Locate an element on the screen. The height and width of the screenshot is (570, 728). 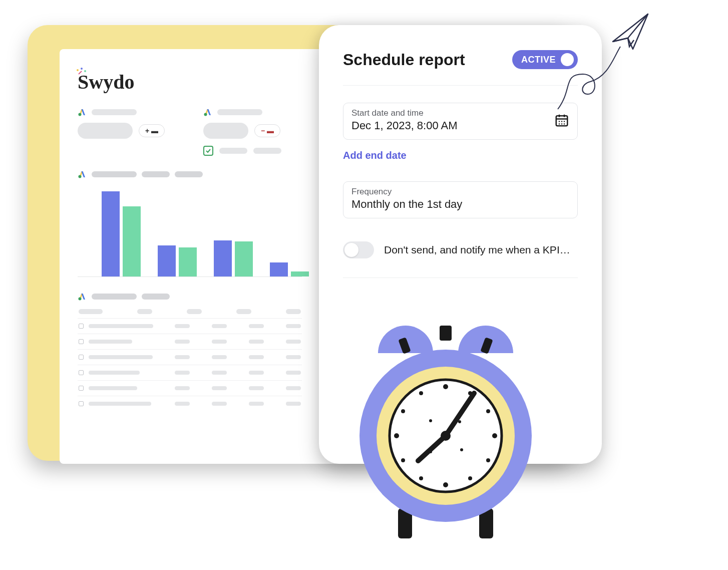
alarm-clock-icon is located at coordinates (446, 431).